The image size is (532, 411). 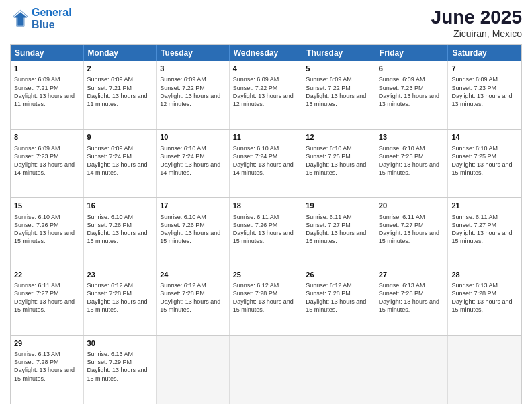 What do you see at coordinates (193, 232) in the screenshot?
I see `calendar-cell: 17 Sunrise: 6:10 AM Sunset: 7:26 PM Dayl…` at bounding box center [193, 232].